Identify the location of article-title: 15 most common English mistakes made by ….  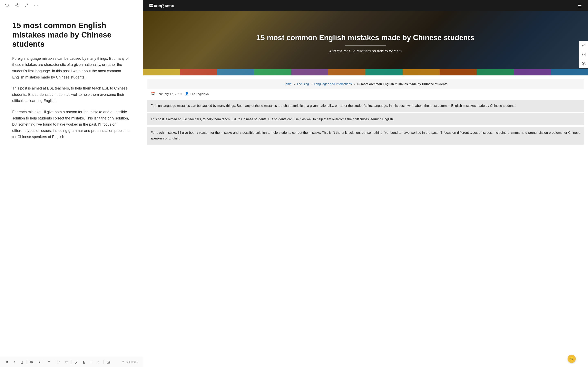
(71, 35).